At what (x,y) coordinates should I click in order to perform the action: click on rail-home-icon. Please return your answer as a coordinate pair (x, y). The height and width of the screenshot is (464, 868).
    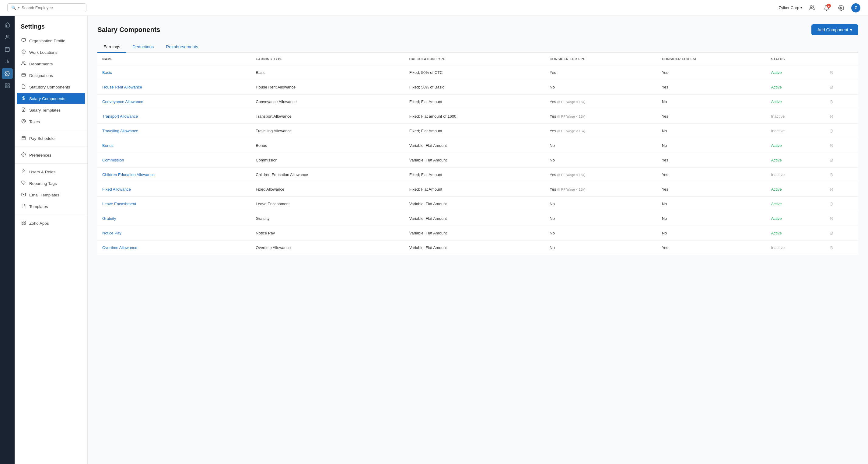
    Looking at the image, I should click on (7, 25).